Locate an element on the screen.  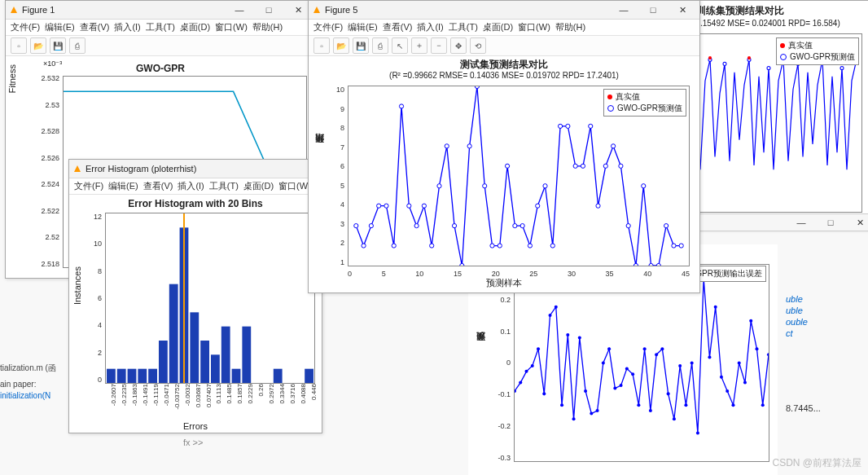
toolbar: ▫ 📂 💾 ⎙ is located at coordinates (160, 46).